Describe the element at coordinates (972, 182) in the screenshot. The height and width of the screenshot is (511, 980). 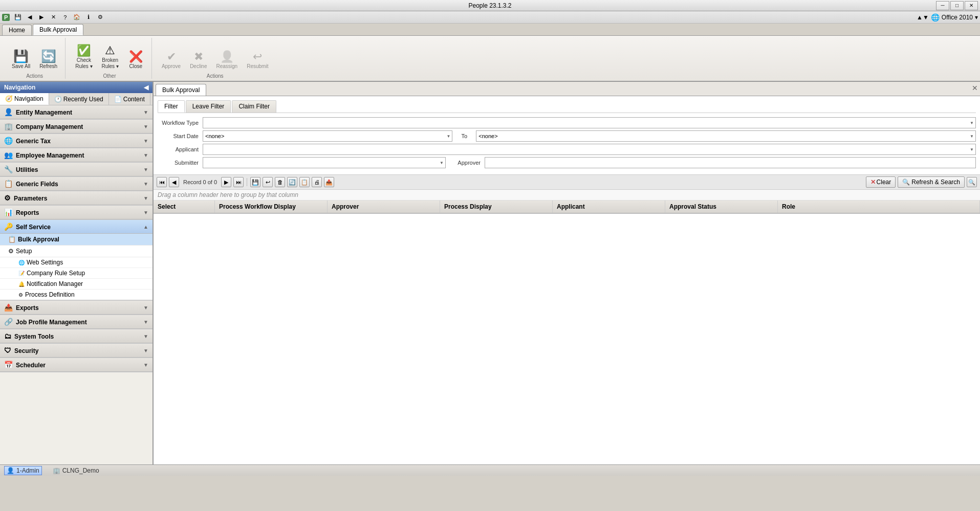
I see `search-expand-button: 🔍` at that location.